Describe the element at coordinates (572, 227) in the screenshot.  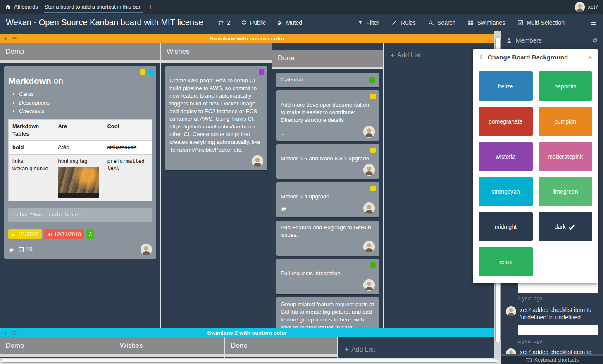
I see `selected-check-icon` at that location.